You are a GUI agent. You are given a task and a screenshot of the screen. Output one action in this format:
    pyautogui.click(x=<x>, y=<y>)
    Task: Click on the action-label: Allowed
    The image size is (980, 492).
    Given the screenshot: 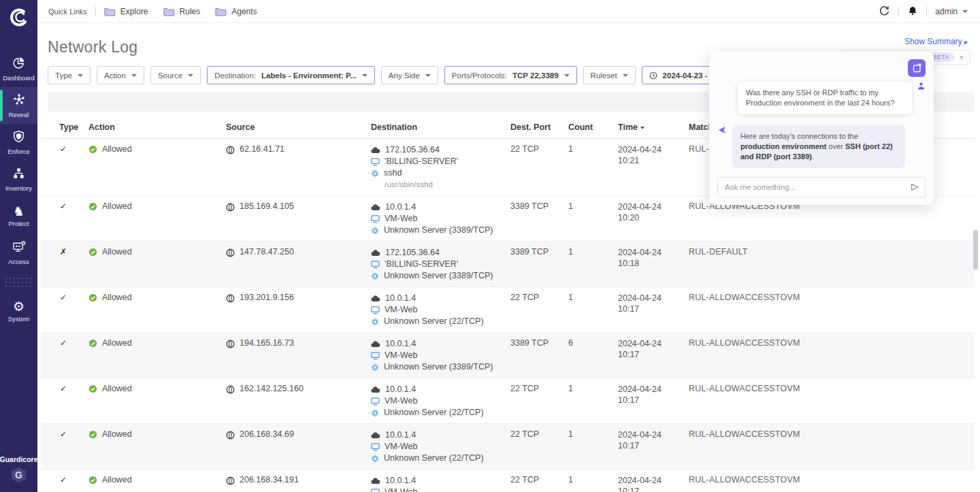 What is the action you would take?
    pyautogui.click(x=117, y=343)
    